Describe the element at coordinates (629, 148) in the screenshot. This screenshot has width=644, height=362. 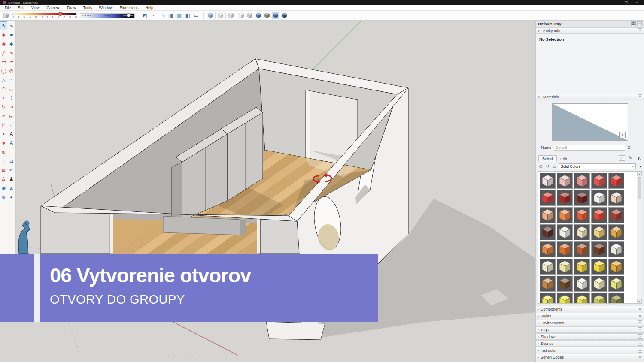
I see `copy-material-icon: ⊞` at that location.